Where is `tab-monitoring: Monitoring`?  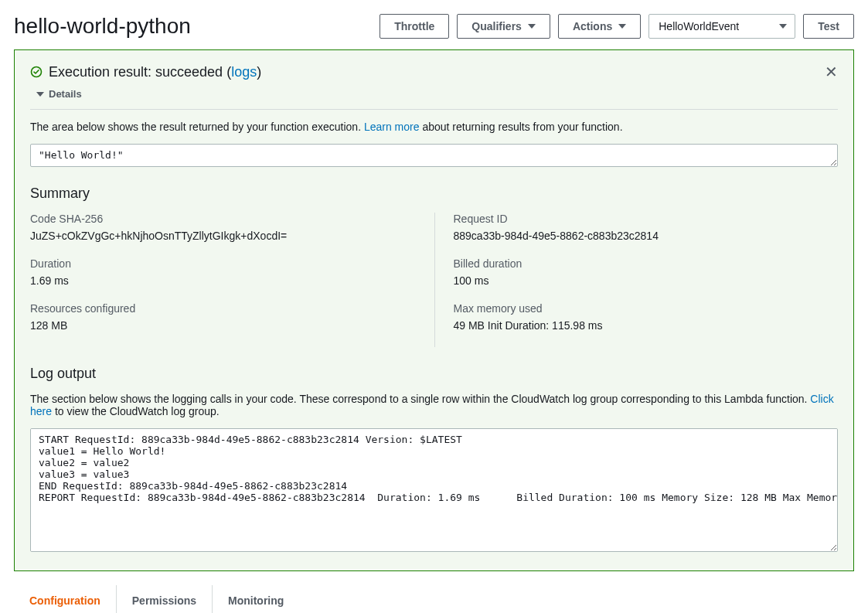 tab-monitoring: Monitoring is located at coordinates (256, 599).